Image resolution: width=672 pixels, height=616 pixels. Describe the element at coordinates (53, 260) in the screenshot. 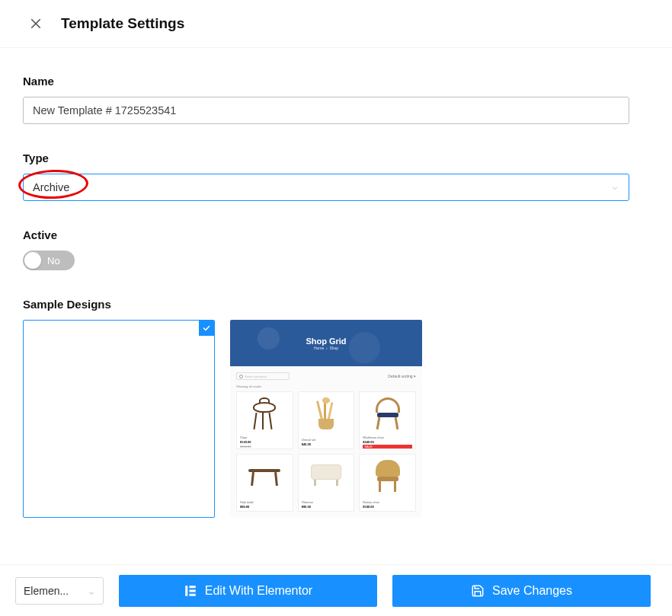

I see `toggle-off-label: No` at that location.